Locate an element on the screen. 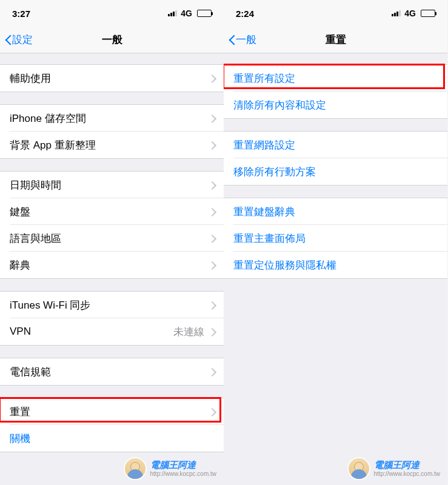 Image resolution: width=448 pixels, height=485 pixels. row-value: 未連線 is located at coordinates (189, 332).